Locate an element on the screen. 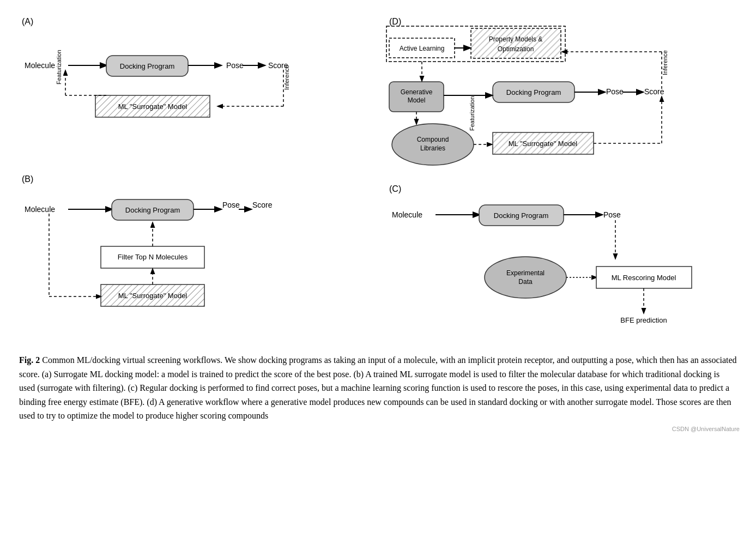 The height and width of the screenshot is (545, 756). svg-text: ML Rescoring Model is located at coordinates (643, 278).